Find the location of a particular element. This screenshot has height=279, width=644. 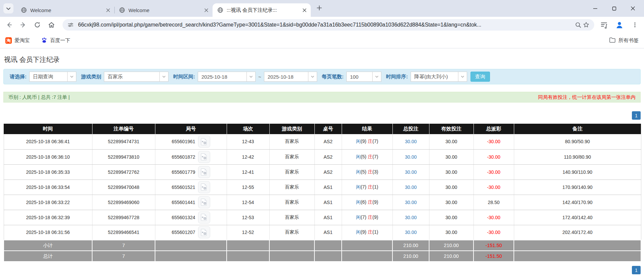

zoom-icon is located at coordinates (578, 25).